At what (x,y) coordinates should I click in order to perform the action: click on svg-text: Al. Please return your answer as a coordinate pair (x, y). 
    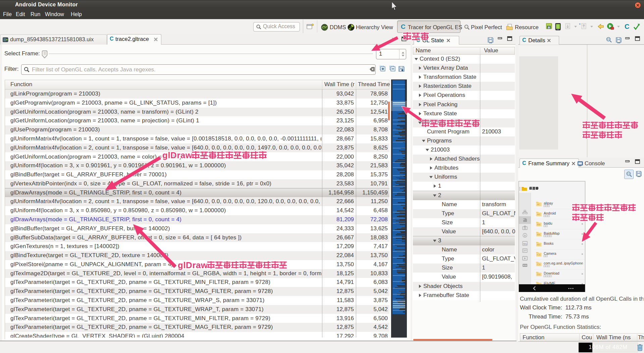
    Looking at the image, I should click on (538, 204).